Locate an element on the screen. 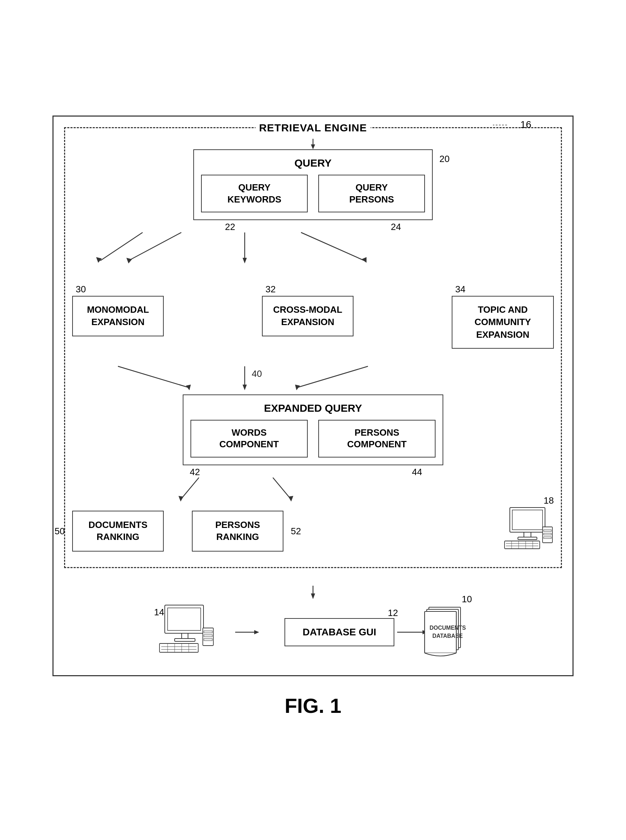 This screenshot has height=840, width=626. persons-component-box: PERSONSCOMPONENT is located at coordinates (377, 439).